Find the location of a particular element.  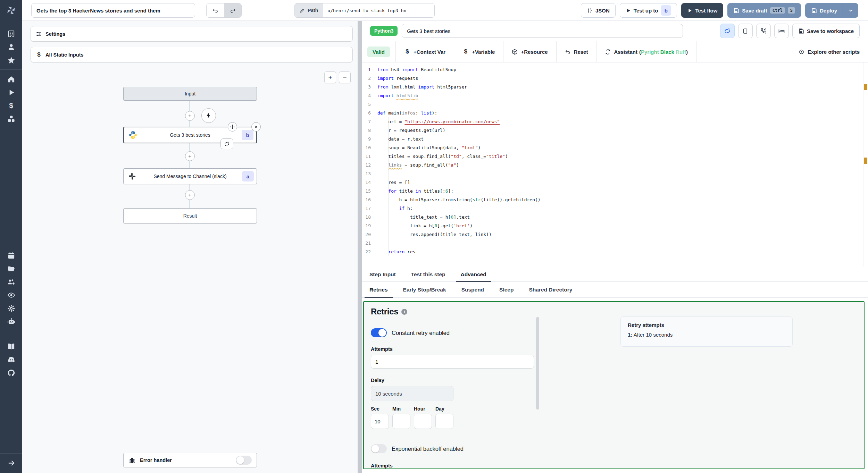

flow-settings-bar: Settings is located at coordinates (192, 34).